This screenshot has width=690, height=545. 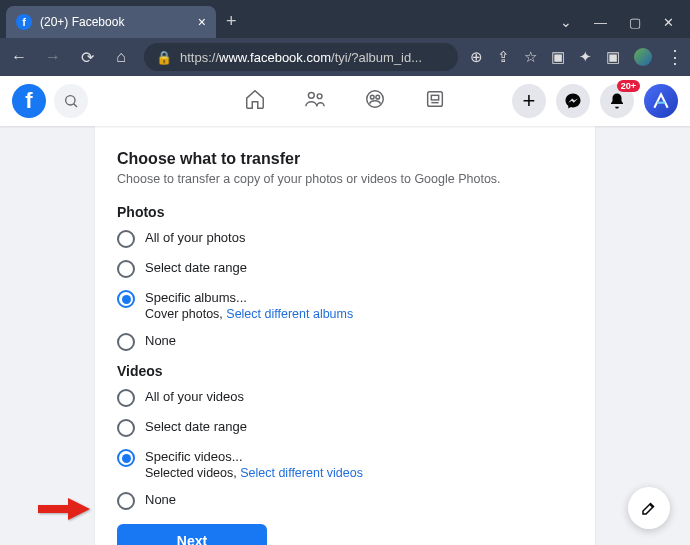 I want to click on menu-dots-icon: ⋮, so click(x=674, y=57).